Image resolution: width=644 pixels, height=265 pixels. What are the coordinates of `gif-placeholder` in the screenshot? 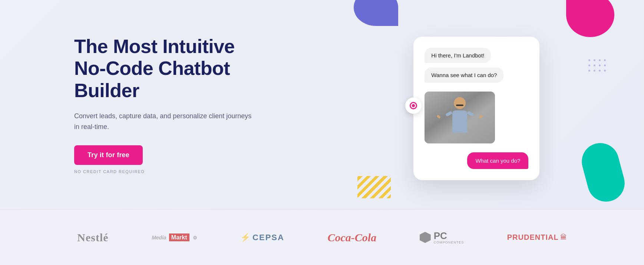 It's located at (460, 117).